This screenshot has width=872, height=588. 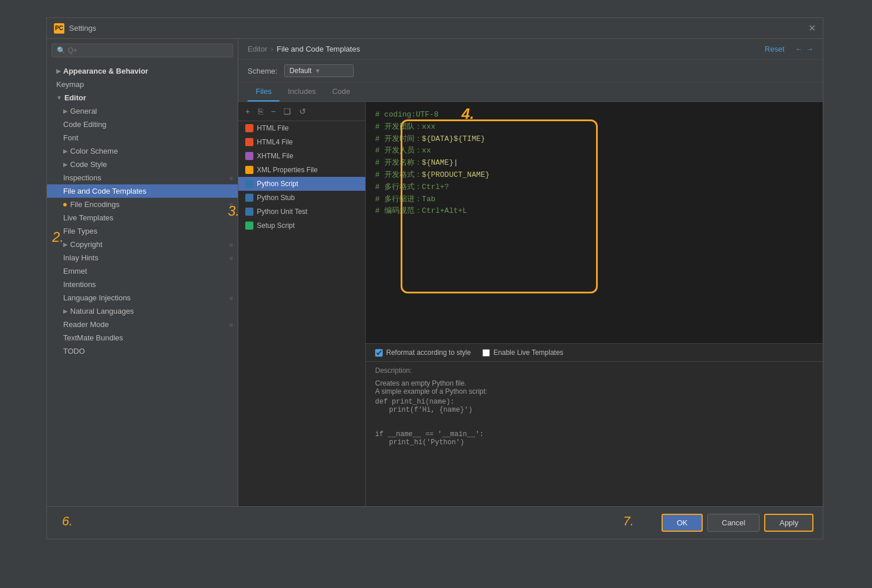 What do you see at coordinates (143, 325) in the screenshot?
I see `sidebar-item-reader-mode: Reader Mode ≡` at bounding box center [143, 325].